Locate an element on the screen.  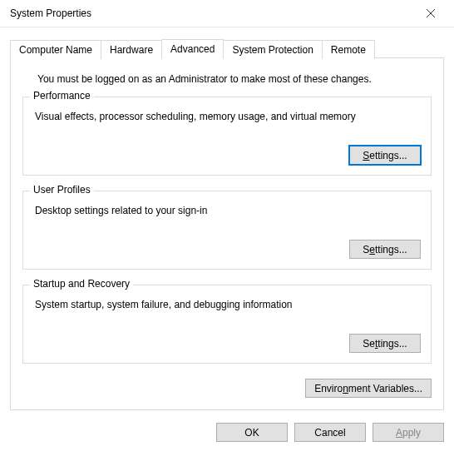
environment-variables-button: Environment Variables... is located at coordinates (368, 388).